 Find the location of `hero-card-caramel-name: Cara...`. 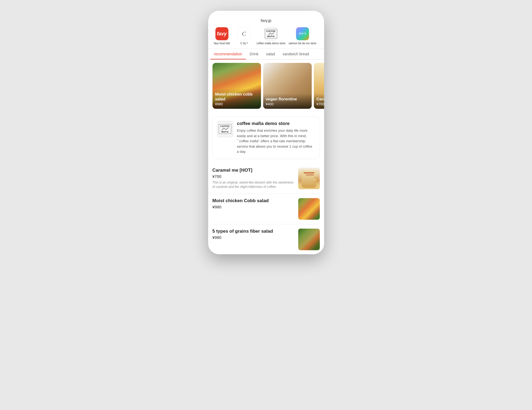

hero-card-caramel-name: Cara... is located at coordinates (320, 99).